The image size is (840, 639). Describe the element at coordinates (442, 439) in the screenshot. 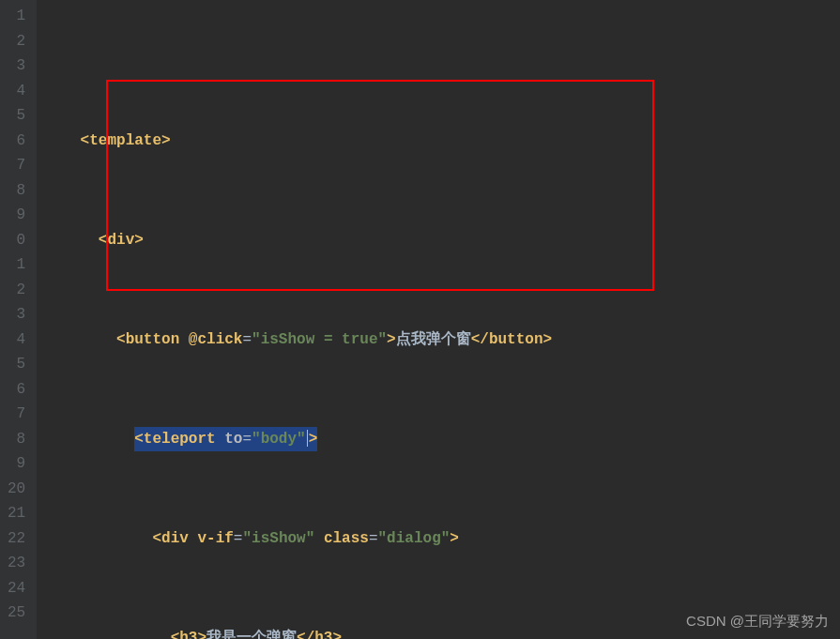

I see `code-line-highlighted: <teleport to="body">` at that location.